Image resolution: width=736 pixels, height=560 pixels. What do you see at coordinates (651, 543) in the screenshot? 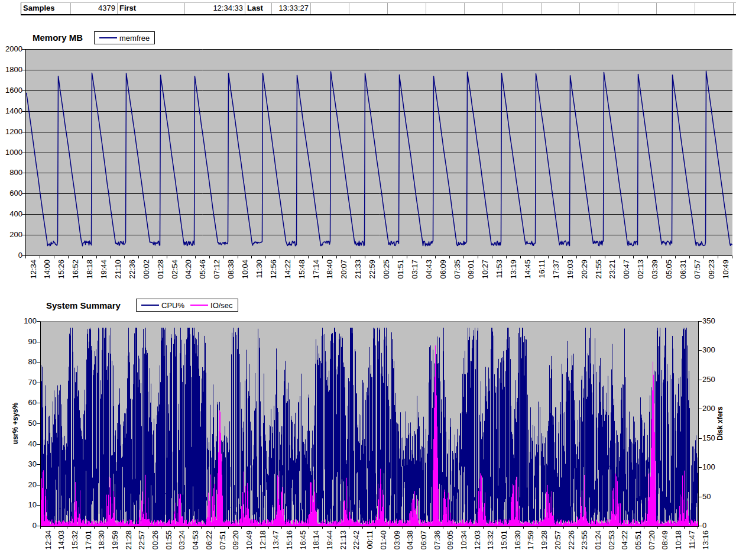
I see `system-x-tick-label: 07:20` at bounding box center [651, 543].